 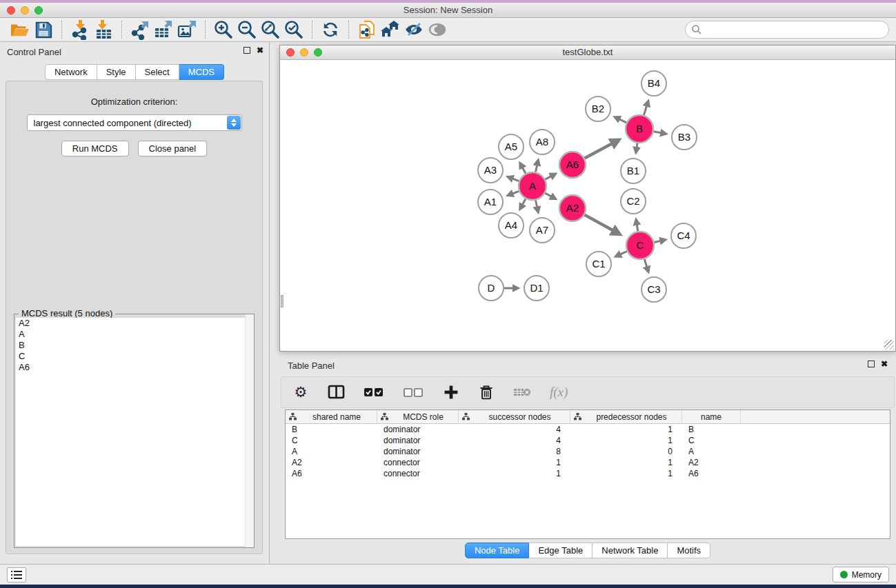 I want to click on mcds-result-item: A6, so click(x=134, y=367).